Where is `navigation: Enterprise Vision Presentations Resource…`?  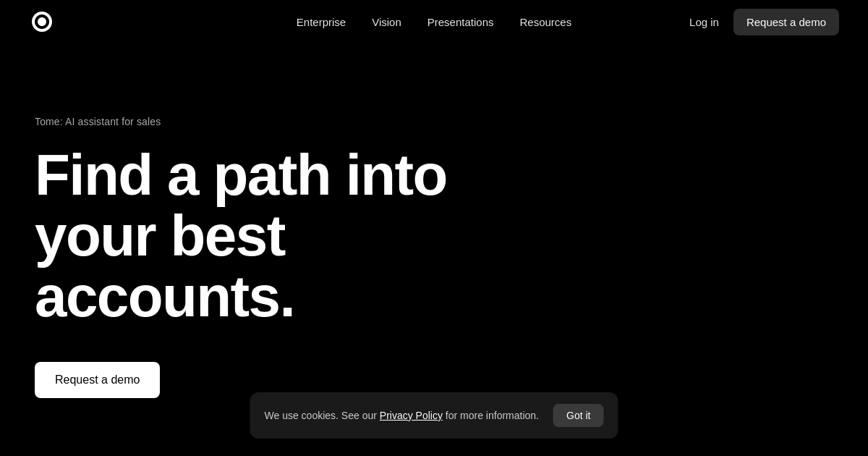 navigation: Enterprise Vision Presentations Resource… is located at coordinates (434, 22).